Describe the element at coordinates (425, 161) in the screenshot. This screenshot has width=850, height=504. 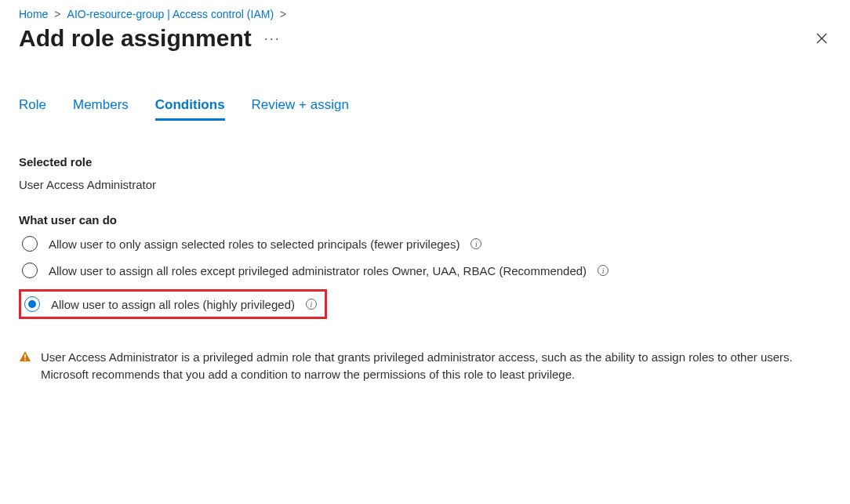
I see `selected-role-label: Selected role` at that location.